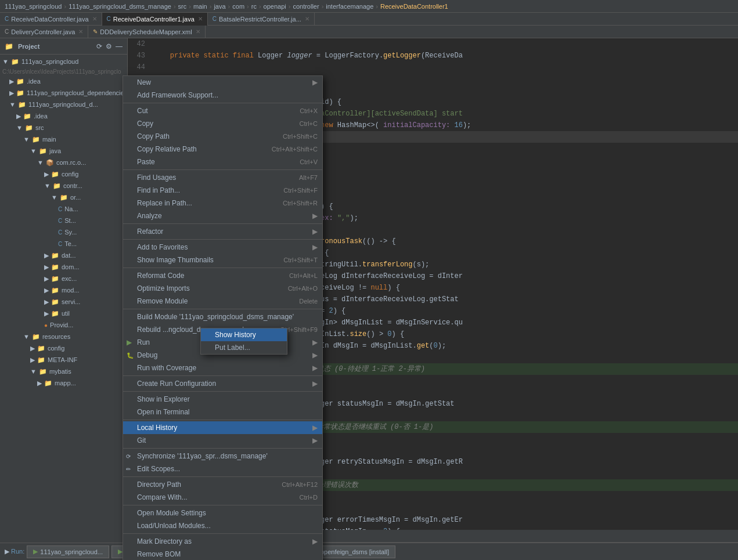 This screenshot has height=560, width=738. Describe the element at coordinates (305, 6) in the screenshot. I see `breadcrumb-item: controller` at that location.